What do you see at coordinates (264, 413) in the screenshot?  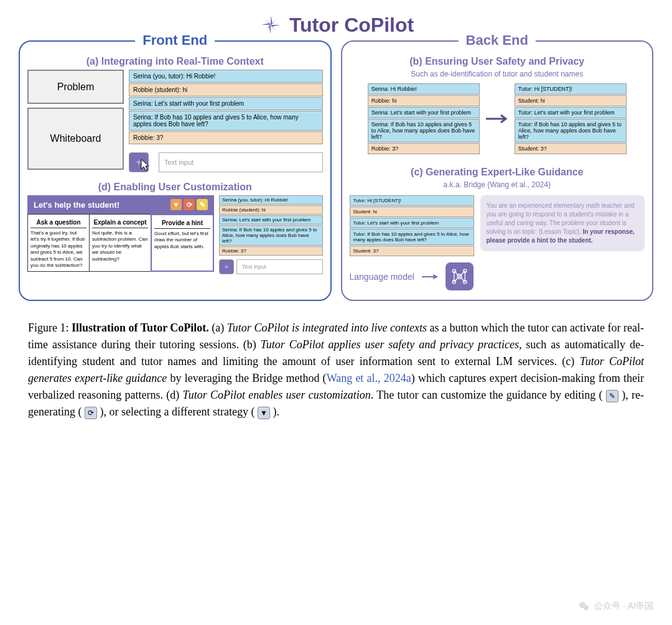 I see `dropdown-inline-icon: ▼` at bounding box center [264, 413].